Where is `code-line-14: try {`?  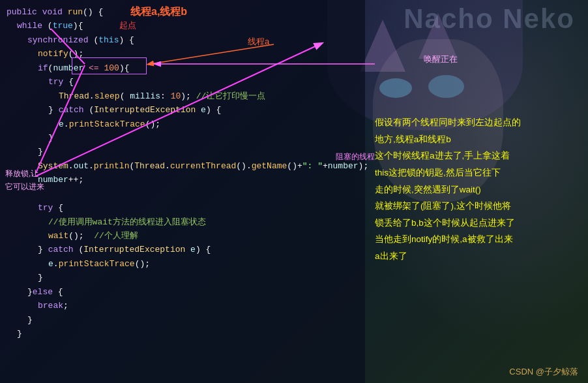 code-line-14: try { is located at coordinates (186, 207).